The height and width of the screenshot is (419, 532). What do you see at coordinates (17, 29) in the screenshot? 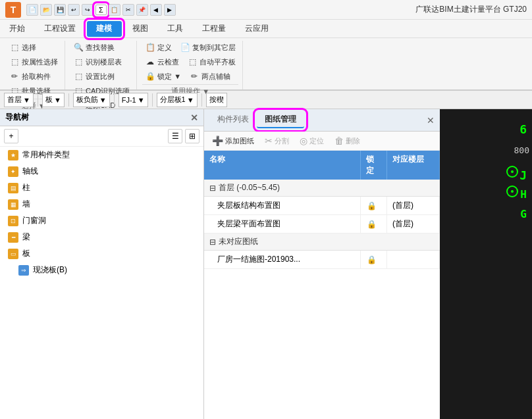
I see `nav-start: 开始` at bounding box center [17, 29].